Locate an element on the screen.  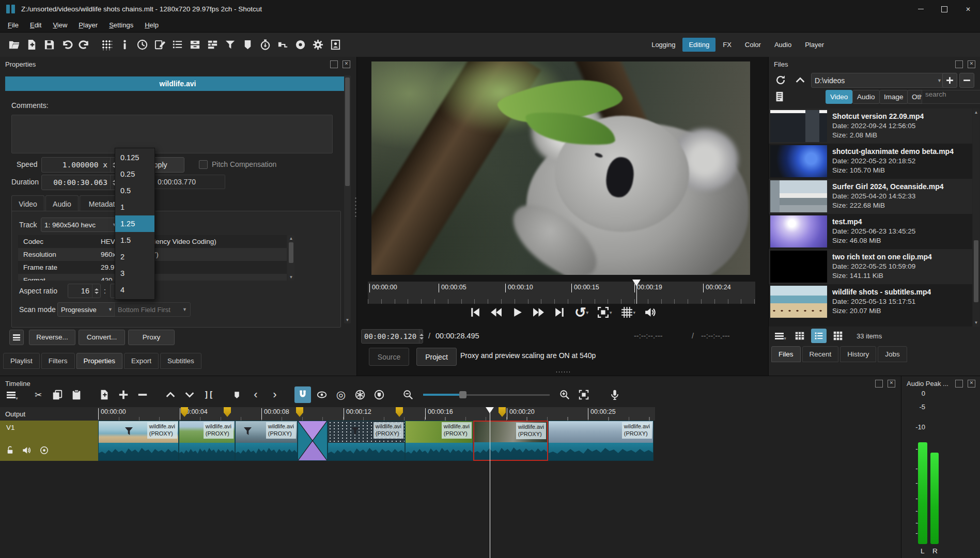
skip-start-button is located at coordinates (475, 312).